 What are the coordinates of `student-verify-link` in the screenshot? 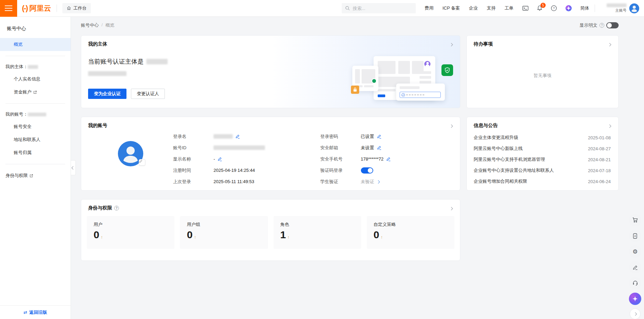 It's located at (378, 181).